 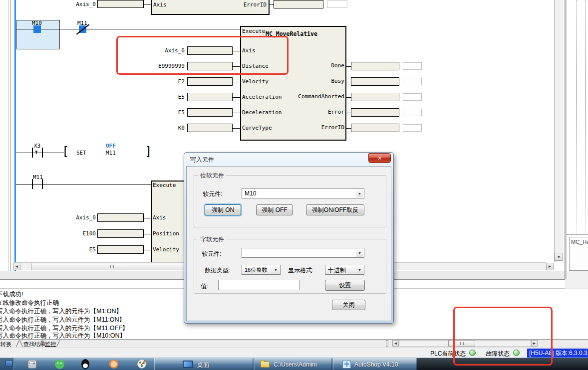 I want to click on h-scroll-thumb, so click(x=113, y=266).